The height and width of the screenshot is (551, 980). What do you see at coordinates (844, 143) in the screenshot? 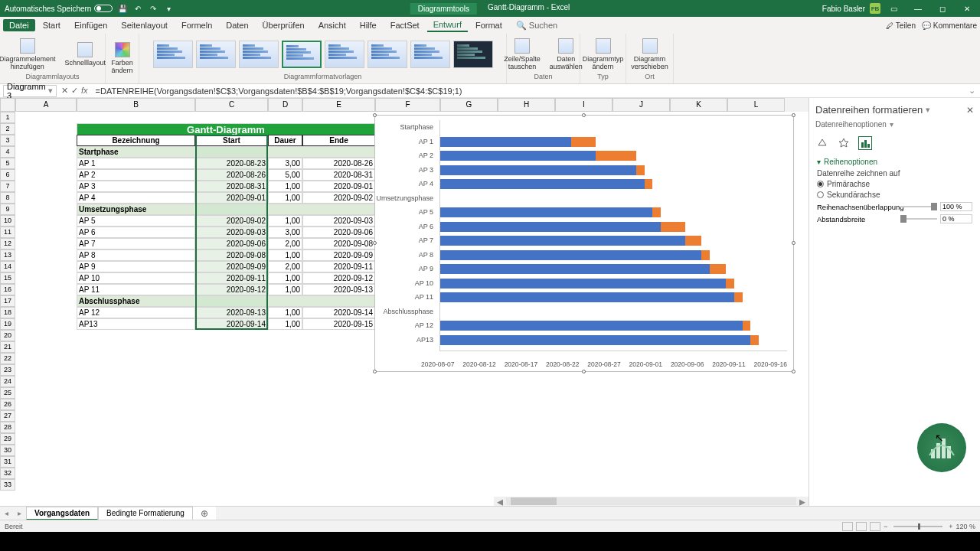
I see `effects-icon` at bounding box center [844, 143].